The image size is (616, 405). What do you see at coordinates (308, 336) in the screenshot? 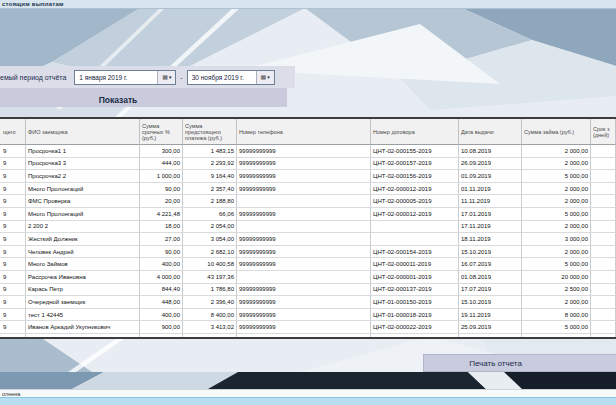
I see `table-row: 9Иванов Прод1 000,0010 000,0099999999999…` at bounding box center [308, 336].